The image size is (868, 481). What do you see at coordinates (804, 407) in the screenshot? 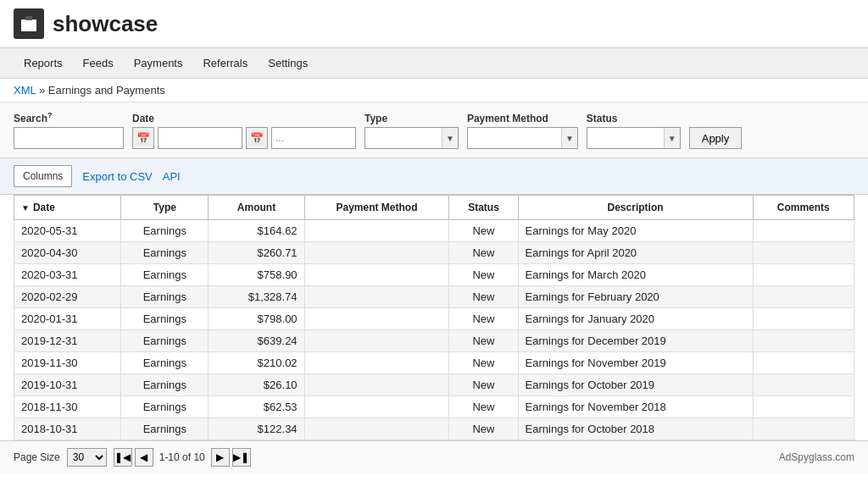
I see `cell-row8-col6` at bounding box center [804, 407].